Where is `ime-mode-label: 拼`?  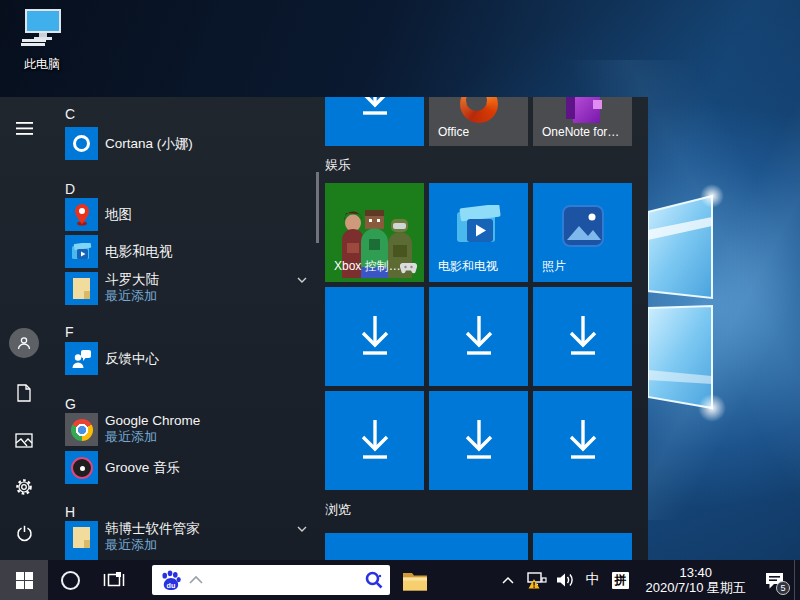
ime-mode-label: 拼 is located at coordinates (620, 580).